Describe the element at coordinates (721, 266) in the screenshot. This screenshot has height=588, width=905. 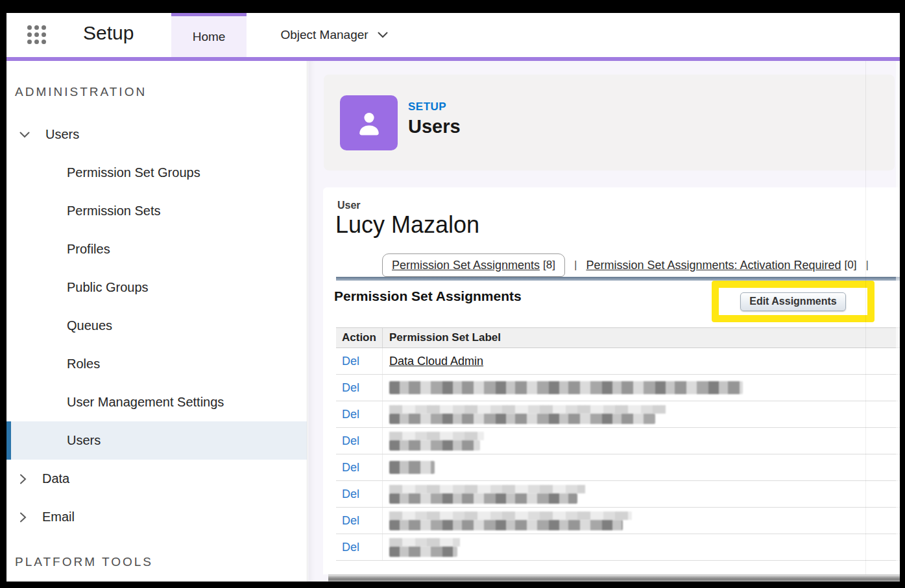
I see `tab-activation-required: Permission Set Assignments: Activation R…` at that location.